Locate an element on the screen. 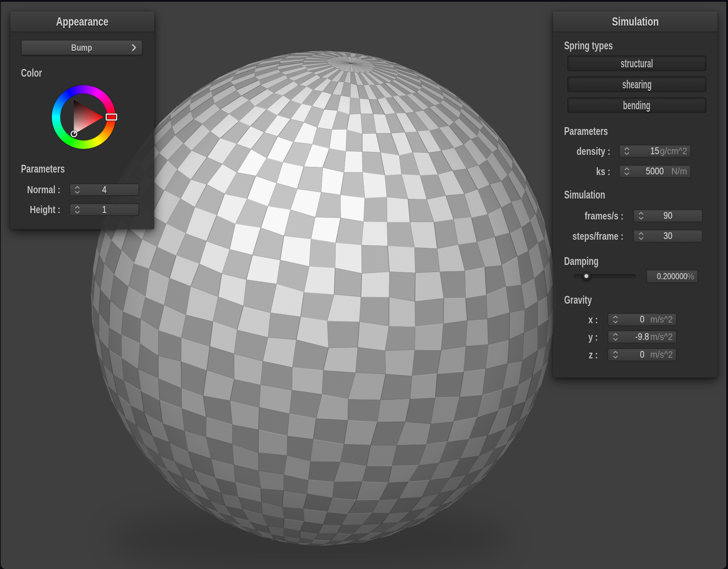 This screenshot has width=728, height=569. gravity-y-units: m/s^2 is located at coordinates (660, 337).